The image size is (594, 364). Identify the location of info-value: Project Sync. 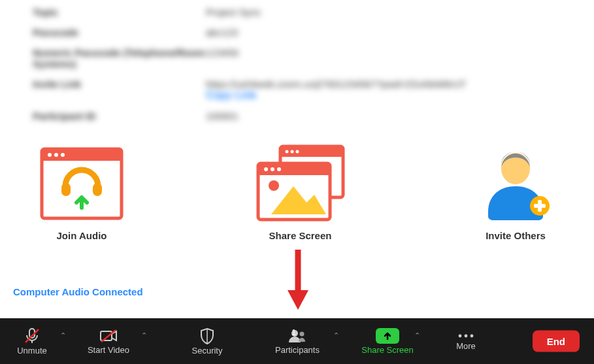
(233, 12).